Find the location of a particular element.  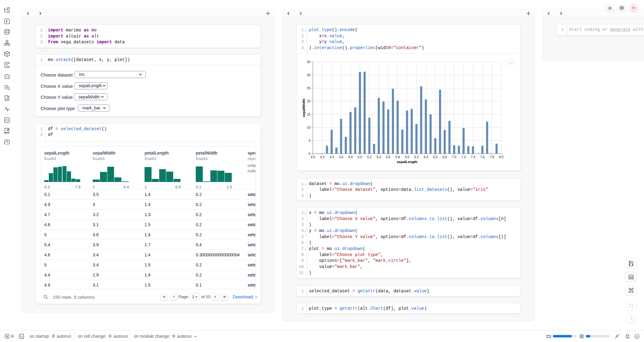

svg-text: 4.6 is located at coordinates (341, 157).